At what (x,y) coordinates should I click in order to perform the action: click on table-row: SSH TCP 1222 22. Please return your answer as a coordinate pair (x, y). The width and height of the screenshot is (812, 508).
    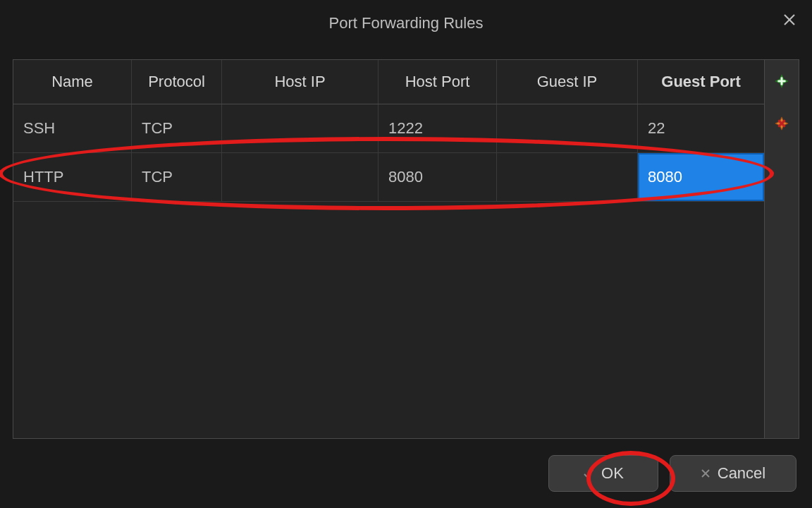
    Looking at the image, I should click on (389, 128).